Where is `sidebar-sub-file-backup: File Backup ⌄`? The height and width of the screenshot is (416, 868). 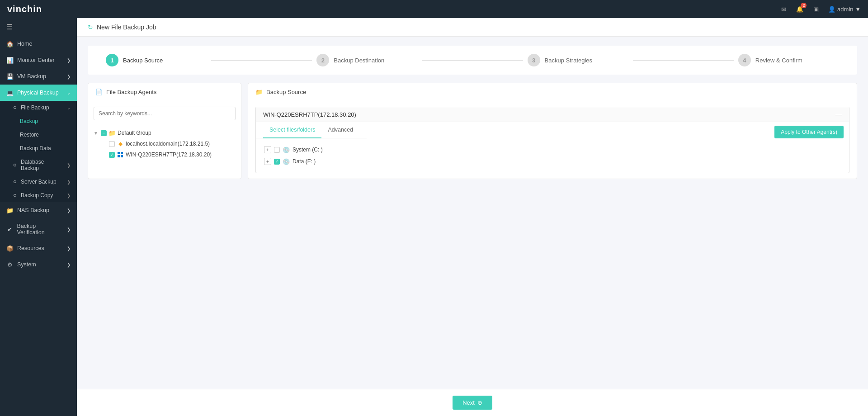 sidebar-sub-file-backup: File Backup ⌄ is located at coordinates (38, 108).